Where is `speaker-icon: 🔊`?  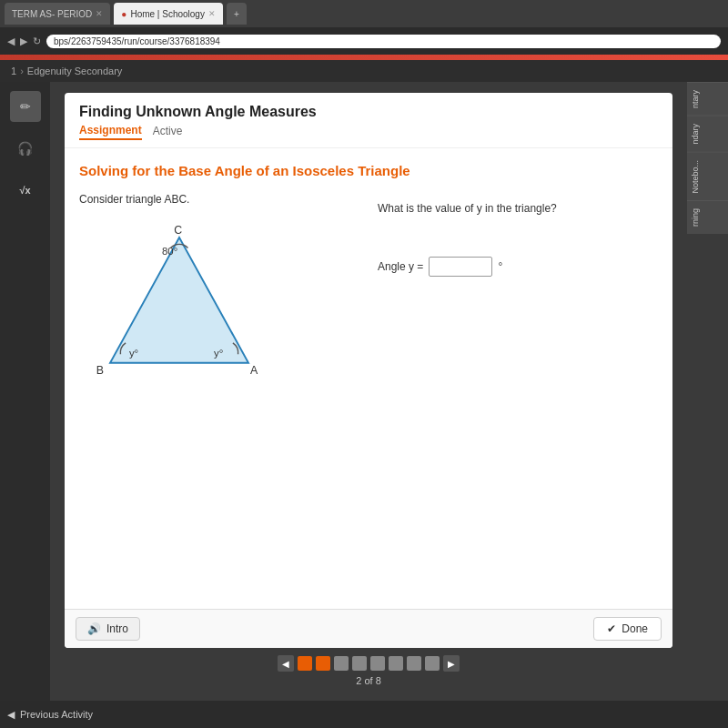 speaker-icon: 🔊 is located at coordinates (95, 629).